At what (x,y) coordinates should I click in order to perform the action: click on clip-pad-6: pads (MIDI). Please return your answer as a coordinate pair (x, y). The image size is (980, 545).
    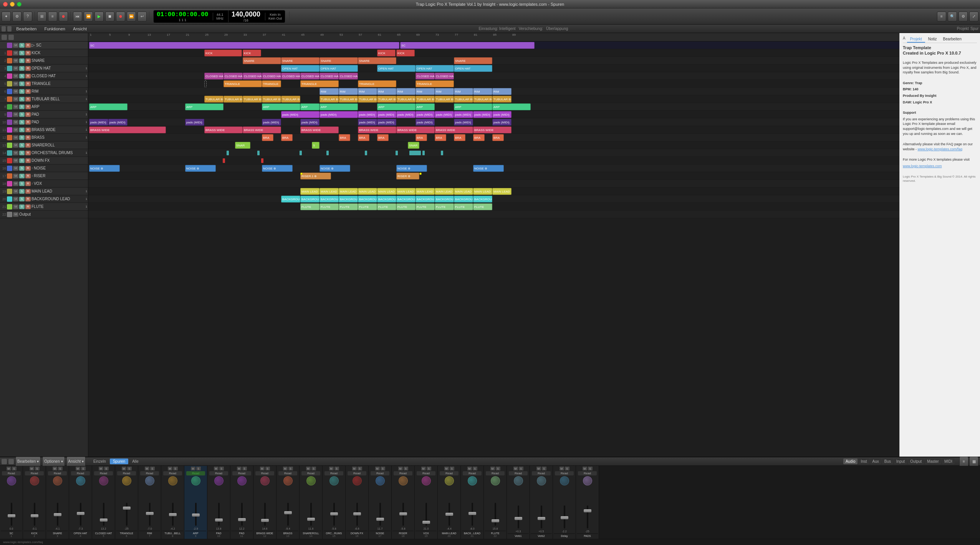
    Looking at the image, I should click on (425, 115).